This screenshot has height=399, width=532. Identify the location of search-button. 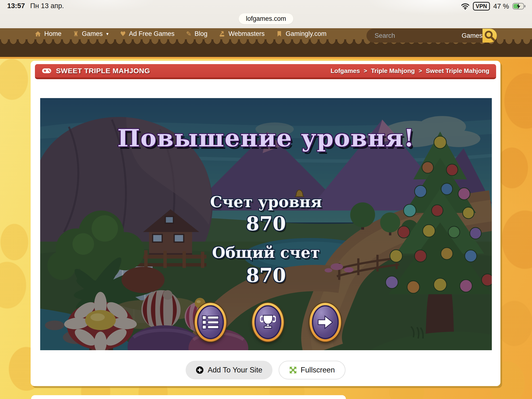
(490, 36).